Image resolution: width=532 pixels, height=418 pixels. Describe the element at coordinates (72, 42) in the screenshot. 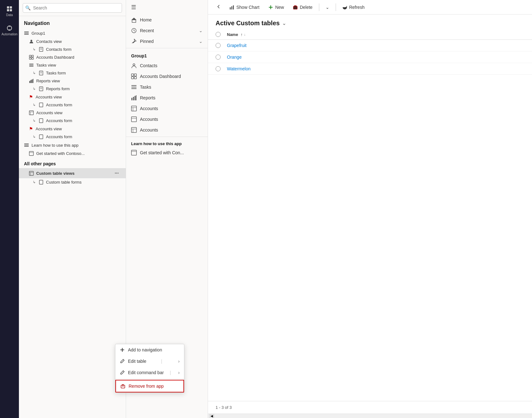

I see `nav-item-contacts-view: Contacts view` at that location.